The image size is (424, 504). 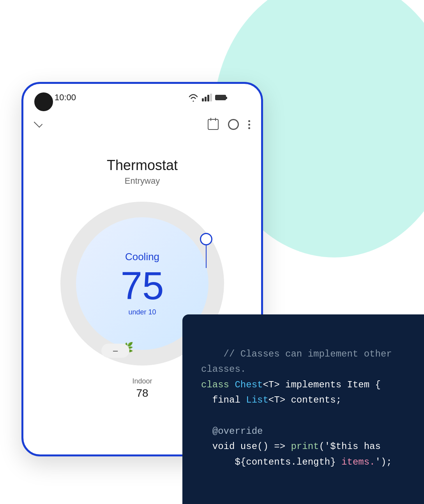 What do you see at coordinates (316, 385) in the screenshot?
I see `code-implements: implements` at bounding box center [316, 385].